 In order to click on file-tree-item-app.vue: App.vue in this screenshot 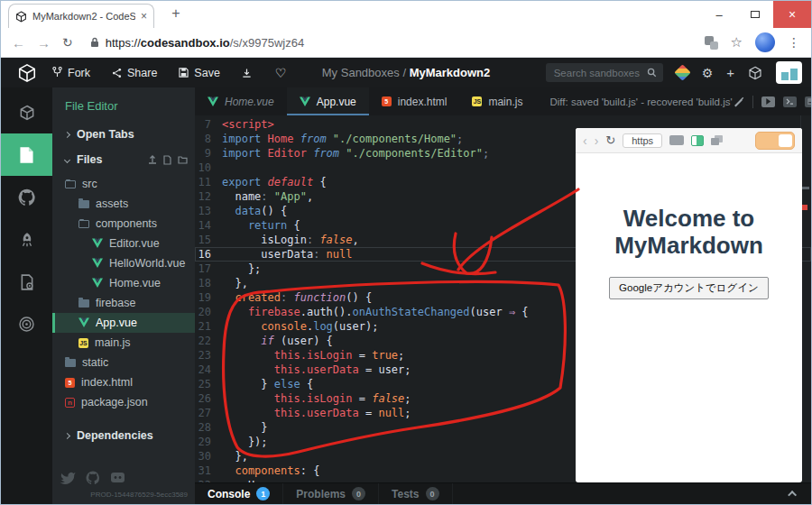, I will do `click(124, 323)`.